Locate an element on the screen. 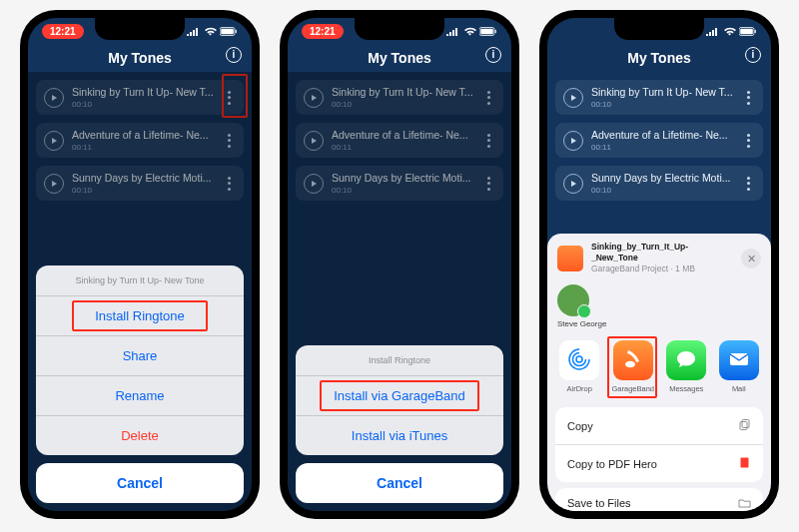 This screenshot has height=532, width=799. delete-button: Delete is located at coordinates (140, 435).